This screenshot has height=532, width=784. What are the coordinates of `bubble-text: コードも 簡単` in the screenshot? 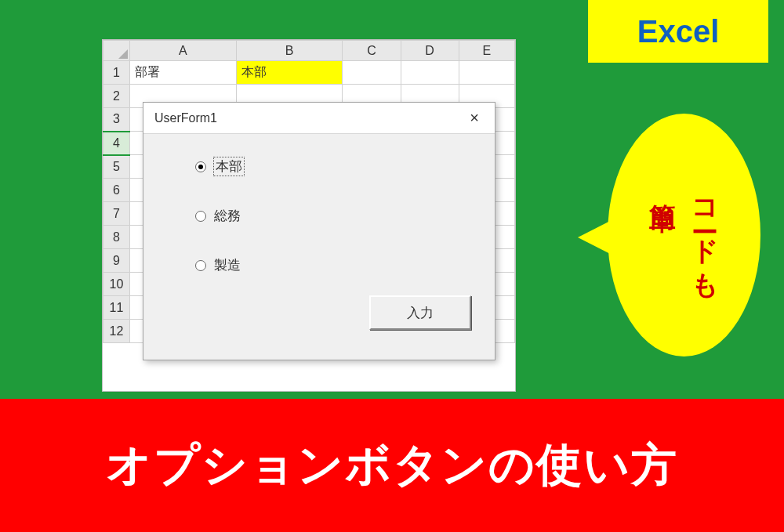 It's located at (684, 235).